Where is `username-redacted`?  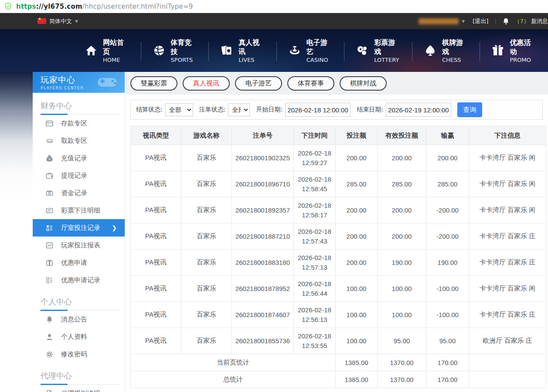
username-redacted is located at coordinates (439, 21).